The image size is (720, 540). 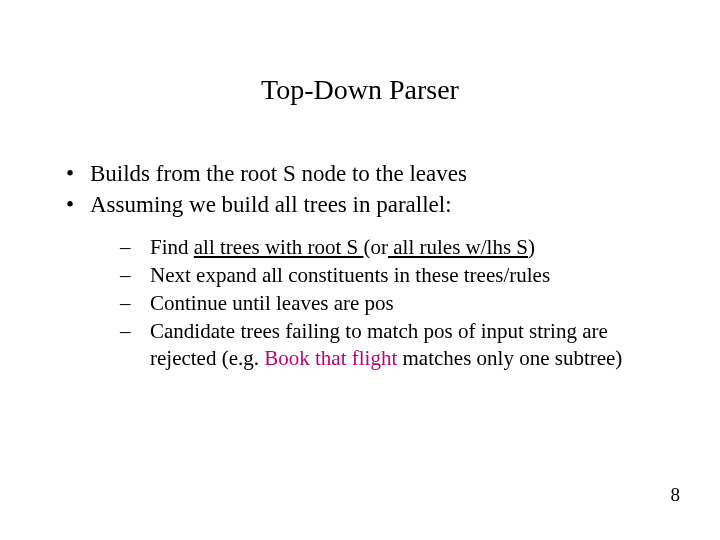 I want to click on page-number: 8, so click(x=676, y=495).